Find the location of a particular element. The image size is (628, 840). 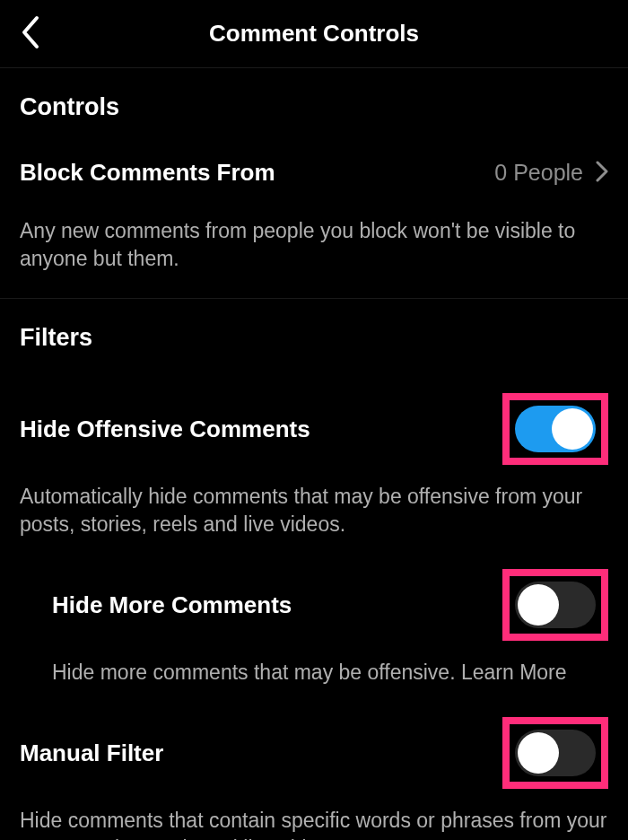

hide-offensive-row: Hide Offensive Comments is located at coordinates (314, 414).